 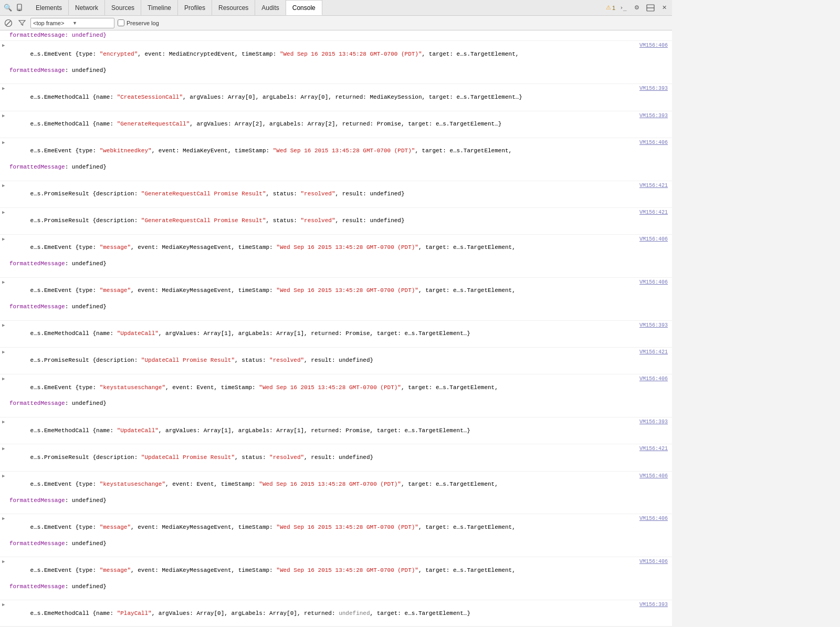 I want to click on log-entry: ▶ e…s.EmeEvent {type: "webkitneedkey", e…, so click(x=336, y=160).